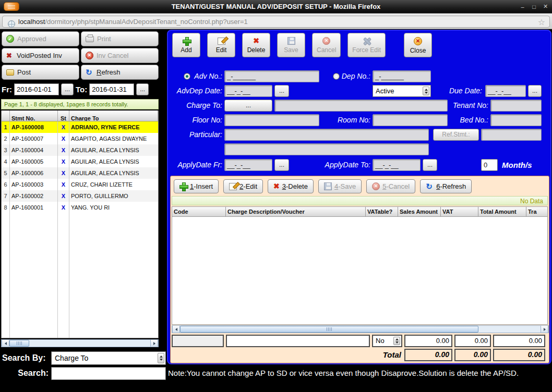  Describe the element at coordinates (243, 187) in the screenshot. I see `edit-row-button: 2-Edit` at that location.